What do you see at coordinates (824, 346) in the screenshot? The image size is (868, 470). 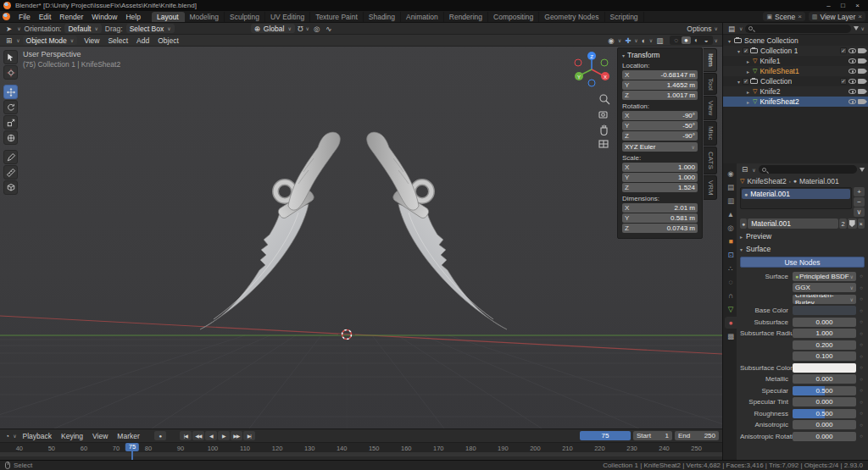 I see `value-field-value: 0.200` at bounding box center [824, 346].